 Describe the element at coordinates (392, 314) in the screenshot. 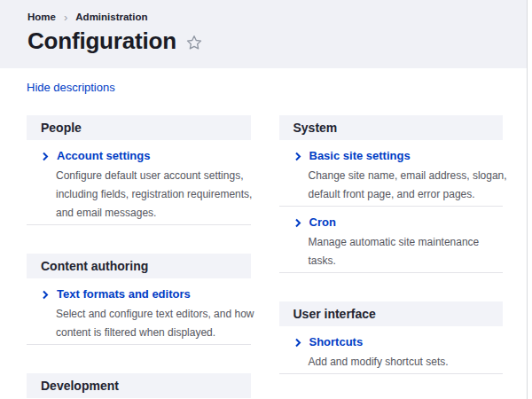

I see `panel-title-user-interface: User interface` at that location.